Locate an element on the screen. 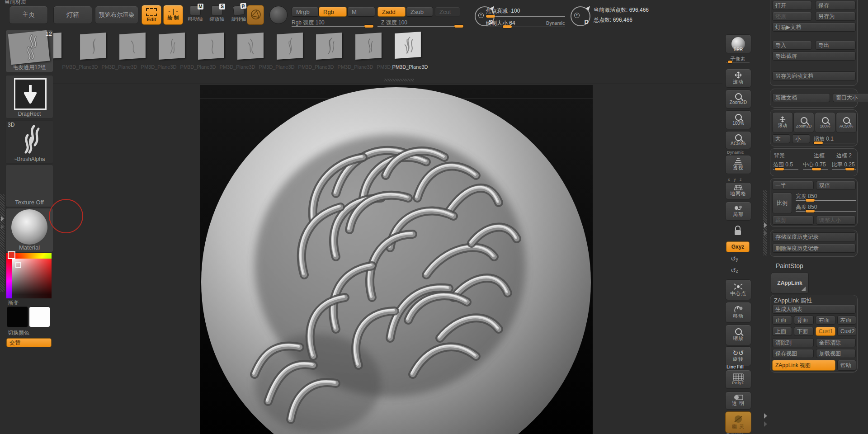 The width and height of the screenshot is (868, 434). center-point-button: 中心点 is located at coordinates (738, 290).